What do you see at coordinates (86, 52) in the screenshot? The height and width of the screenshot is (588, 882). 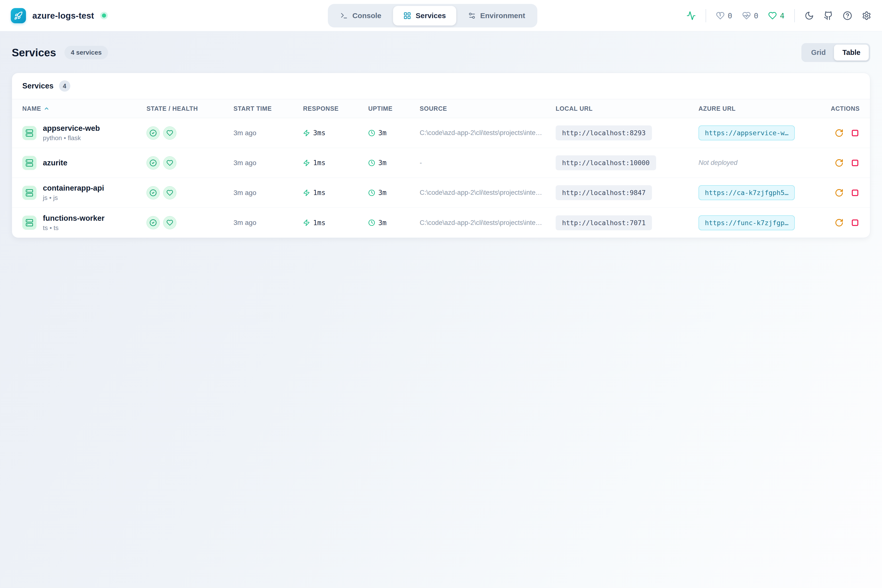 I see `services-count-badge: 4 services` at bounding box center [86, 52].